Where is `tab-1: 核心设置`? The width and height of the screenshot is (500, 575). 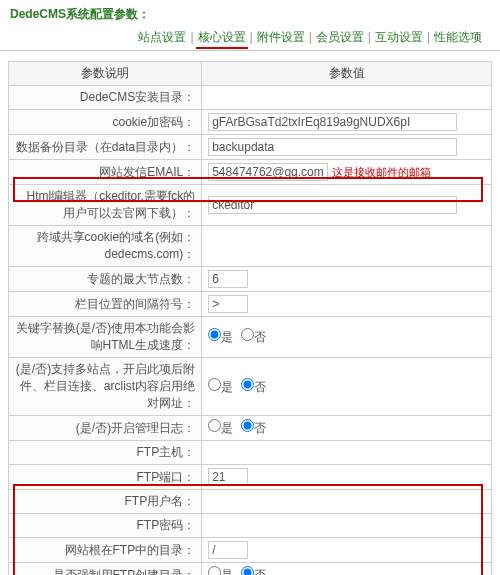
tab-1: 核心设置 is located at coordinates (222, 37).